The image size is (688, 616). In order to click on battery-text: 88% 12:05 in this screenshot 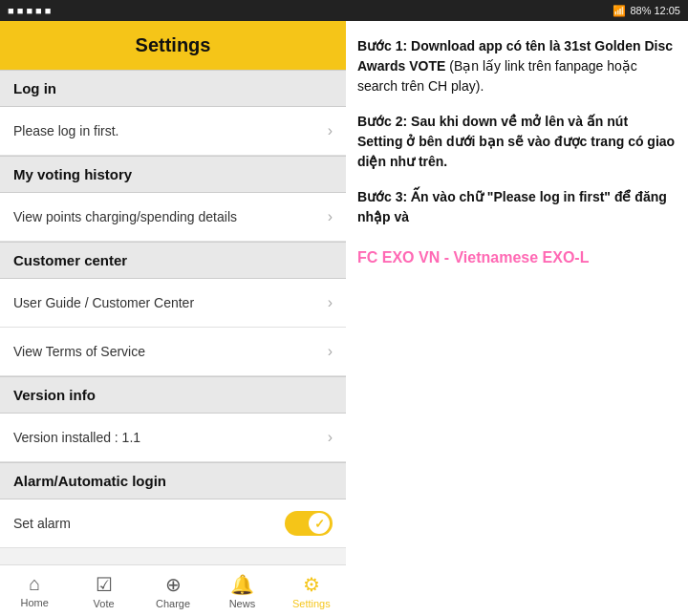, I will do `click(656, 11)`.